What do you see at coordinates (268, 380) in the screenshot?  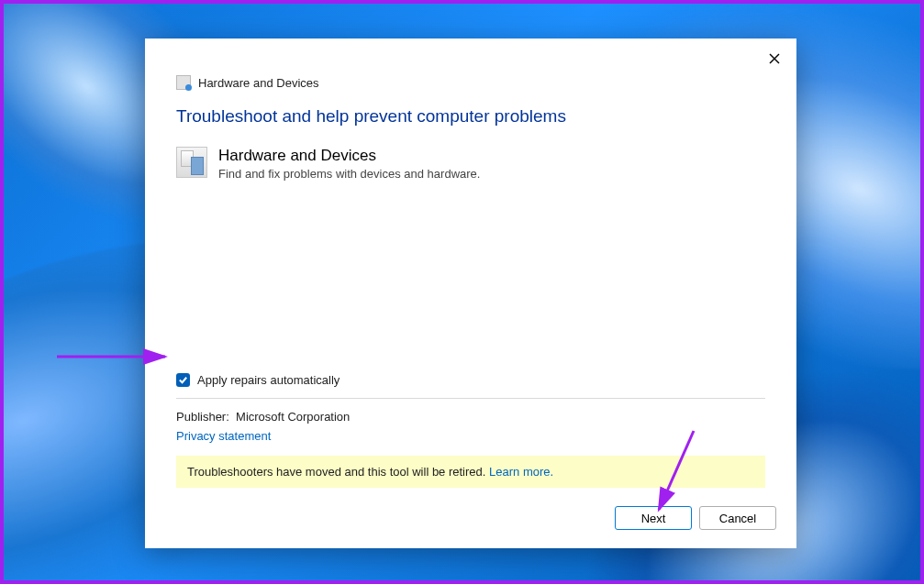 I see `apply-repairs-label: Apply repairs automatically` at bounding box center [268, 380].